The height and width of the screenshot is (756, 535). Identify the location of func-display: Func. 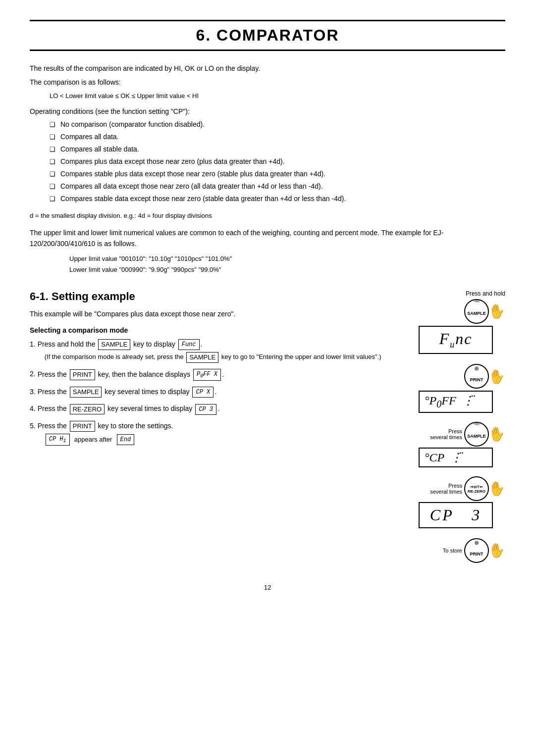
(189, 345).